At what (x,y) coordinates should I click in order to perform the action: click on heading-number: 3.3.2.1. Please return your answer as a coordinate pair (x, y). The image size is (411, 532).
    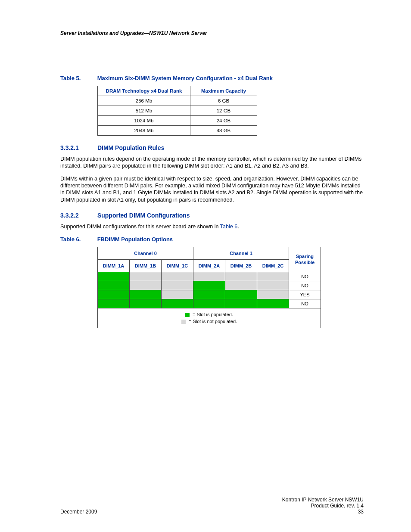
    Looking at the image, I should click on (78, 148).